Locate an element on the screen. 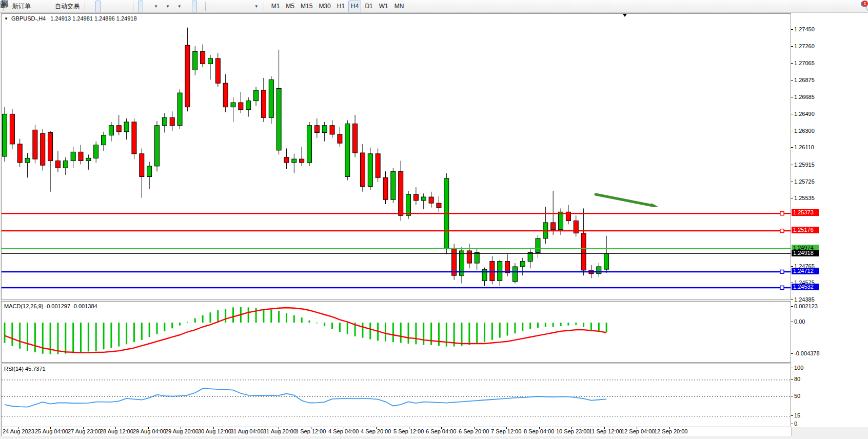  date-label: 27 Aug 23:00 is located at coordinates (84, 431).